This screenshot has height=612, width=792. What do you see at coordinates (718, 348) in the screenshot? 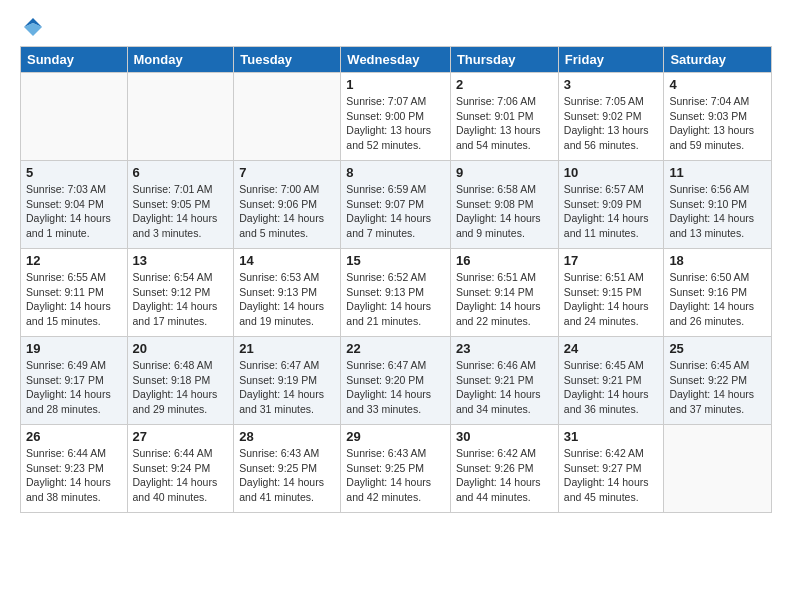
I see `day-number: 25` at bounding box center [718, 348].